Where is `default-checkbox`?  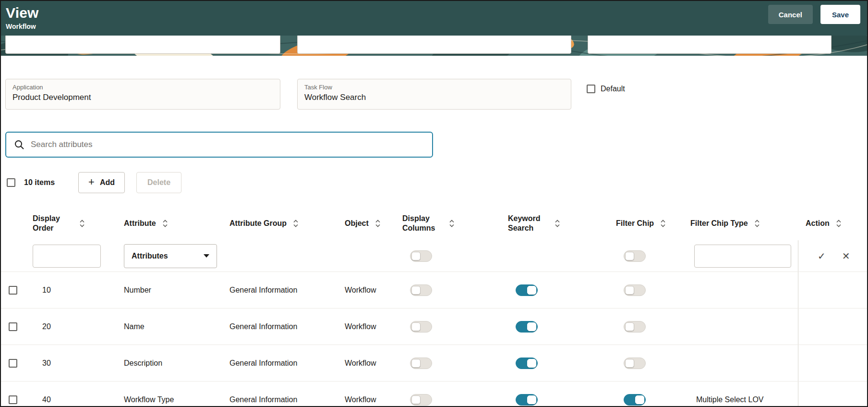
default-checkbox is located at coordinates (591, 89).